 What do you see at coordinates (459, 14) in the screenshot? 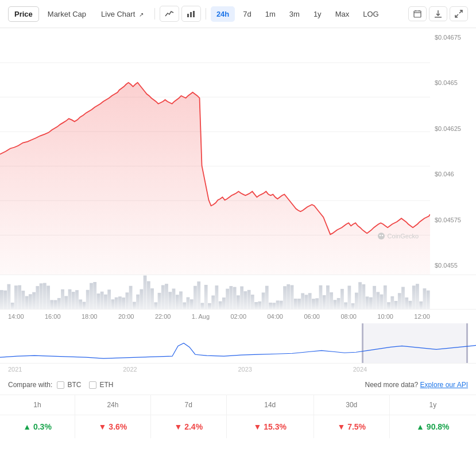
I see `expand-icon-btn` at bounding box center [459, 14].